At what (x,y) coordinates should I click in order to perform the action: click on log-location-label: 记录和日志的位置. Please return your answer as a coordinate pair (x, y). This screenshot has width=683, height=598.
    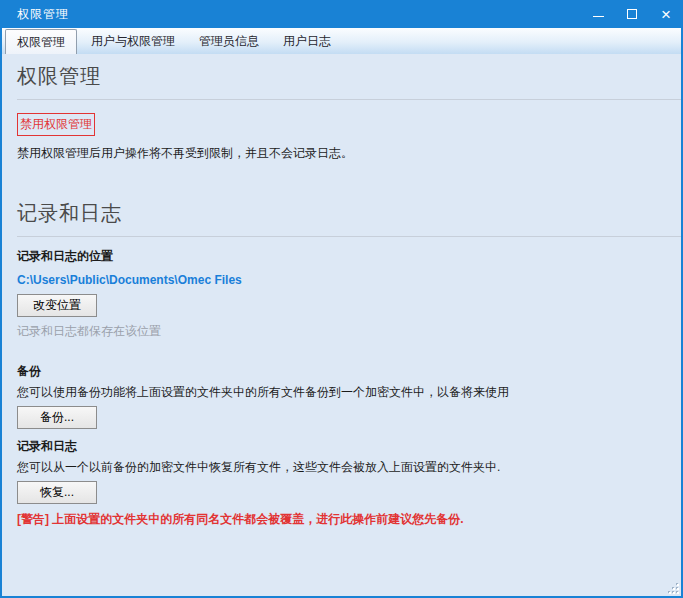
    Looking at the image, I should click on (349, 256).